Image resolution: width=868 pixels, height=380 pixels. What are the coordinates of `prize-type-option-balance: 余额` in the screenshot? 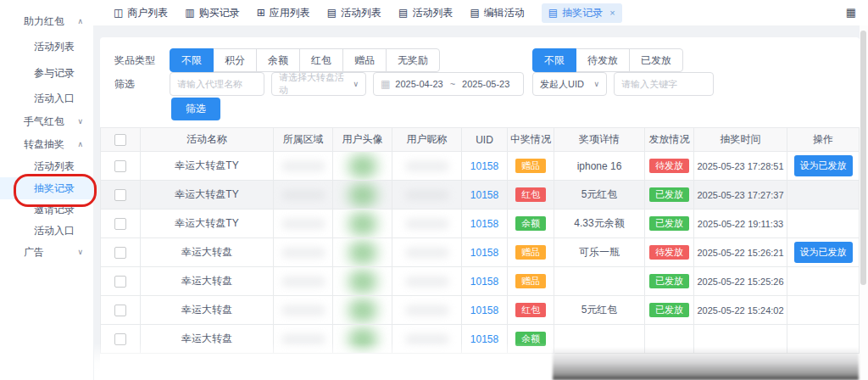 It's located at (278, 60).